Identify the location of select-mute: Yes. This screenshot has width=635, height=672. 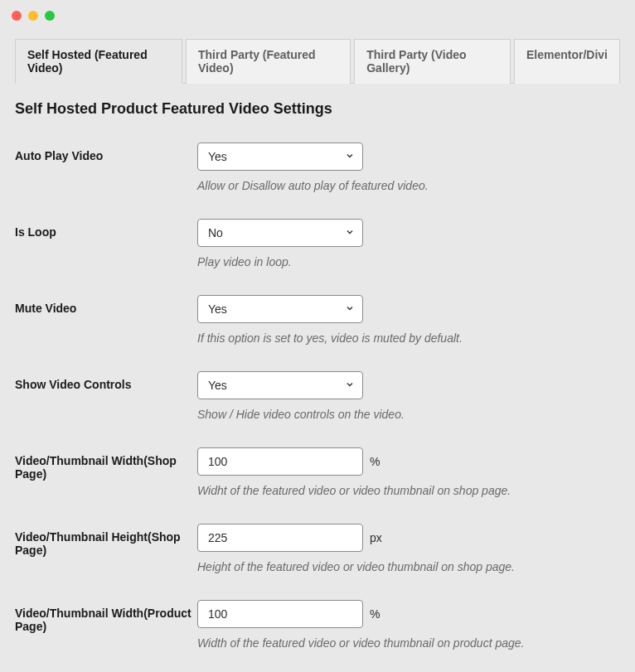
(280, 309).